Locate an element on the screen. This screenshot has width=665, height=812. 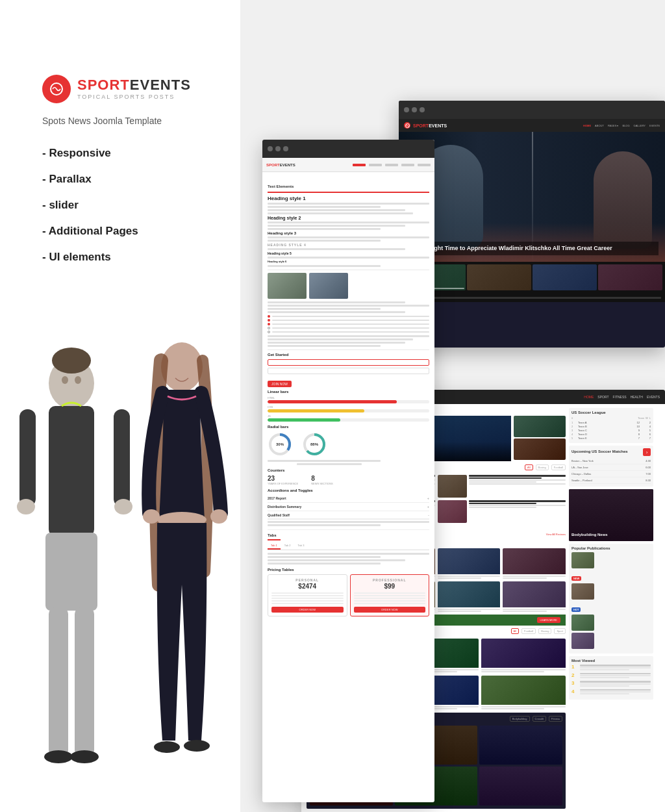
brand-name-part1: SPORT is located at coordinates (104, 84).